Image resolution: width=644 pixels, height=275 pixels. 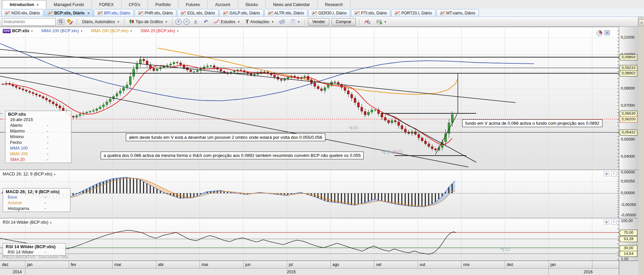 What do you see at coordinates (628, 156) in the screenshot?
I see `price-tick-label: 0,04000` at bounding box center [628, 156].